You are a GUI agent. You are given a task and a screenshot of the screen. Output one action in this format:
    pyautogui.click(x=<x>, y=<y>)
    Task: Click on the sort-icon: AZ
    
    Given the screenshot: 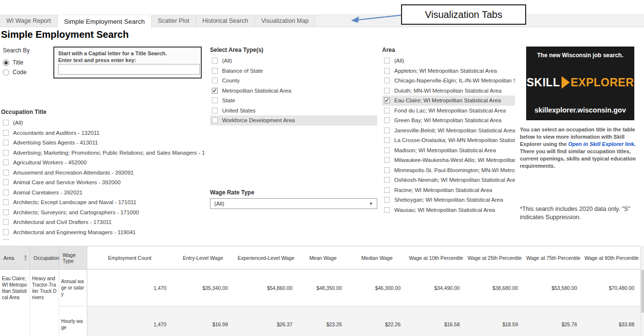 What is the action you would take?
    pyautogui.click(x=25, y=258)
    